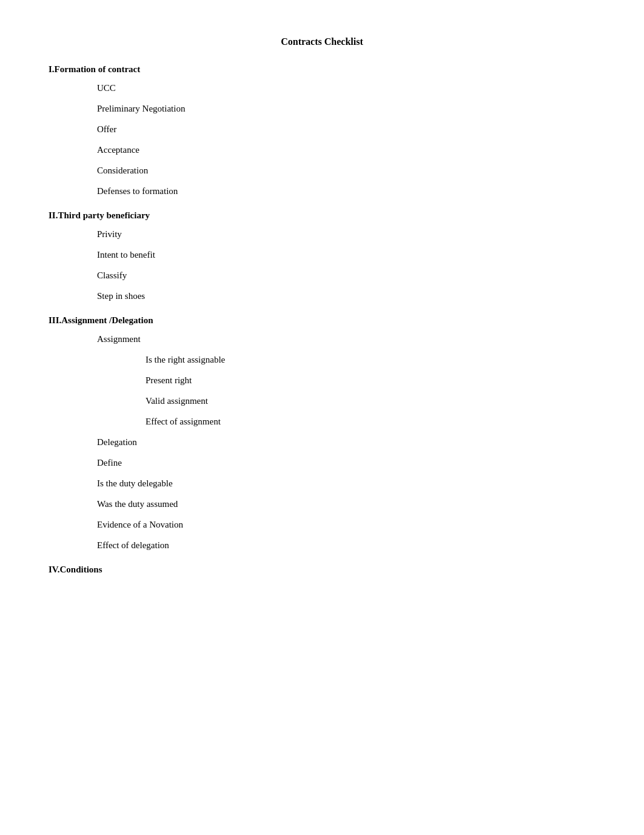 Image resolution: width=644 pixels, height=835 pixels. What do you see at coordinates (322, 257) in the screenshot?
I see `section-section-ii: II.Third party beneficiaryPrivityIntent …` at bounding box center [322, 257].